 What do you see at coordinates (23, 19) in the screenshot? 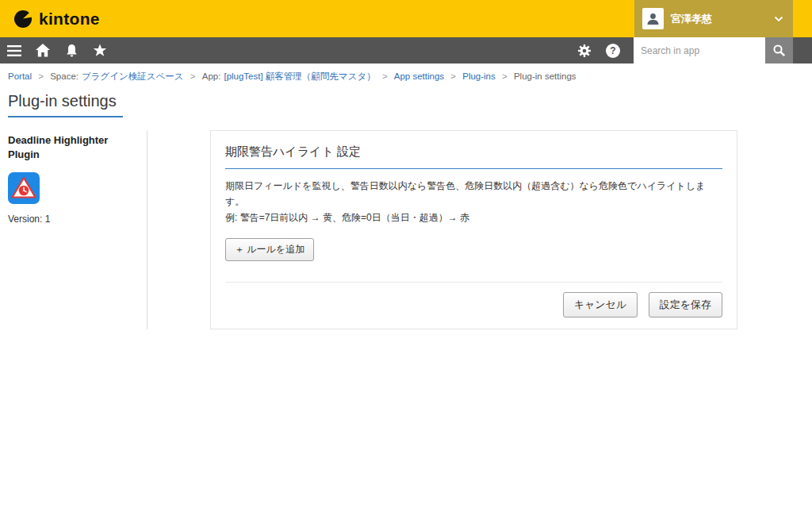
I see `kintone-logo-icon` at bounding box center [23, 19].